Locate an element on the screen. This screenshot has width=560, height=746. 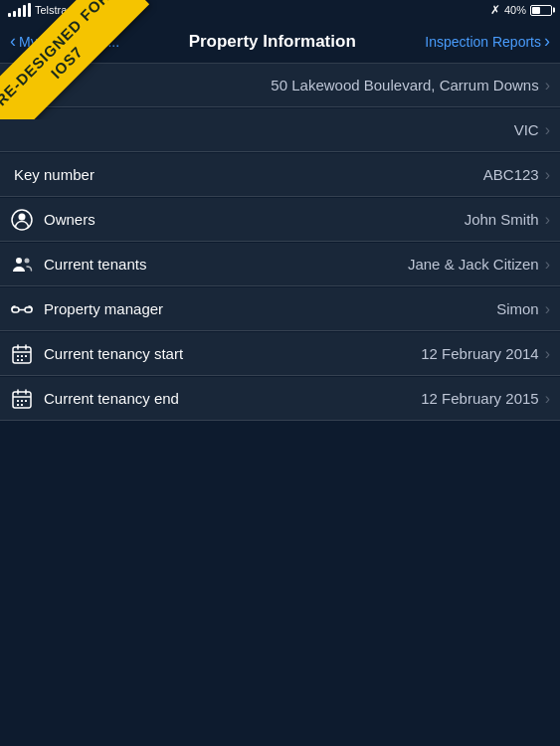
carrier-label: Telstra is located at coordinates (51, 10).